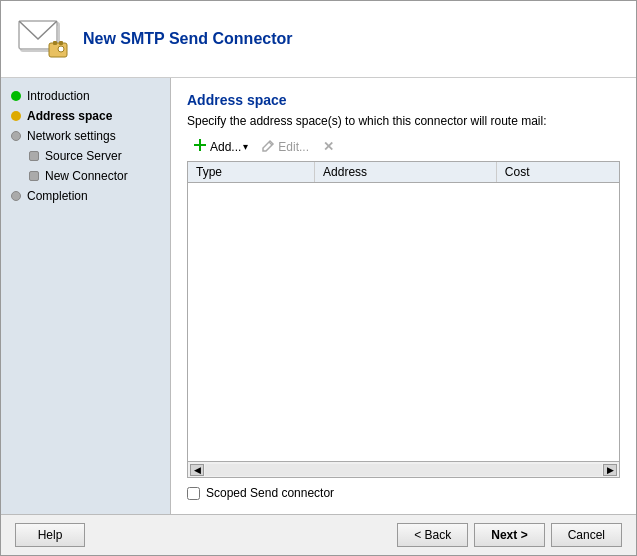  Describe the element at coordinates (86, 196) in the screenshot. I see `sidebar-item-completion: Completion` at that location.